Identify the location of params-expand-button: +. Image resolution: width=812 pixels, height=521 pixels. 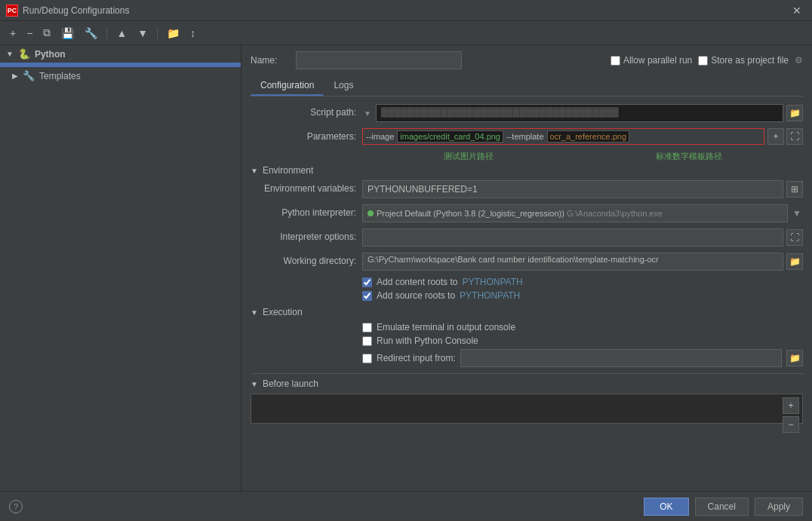
(776, 136).